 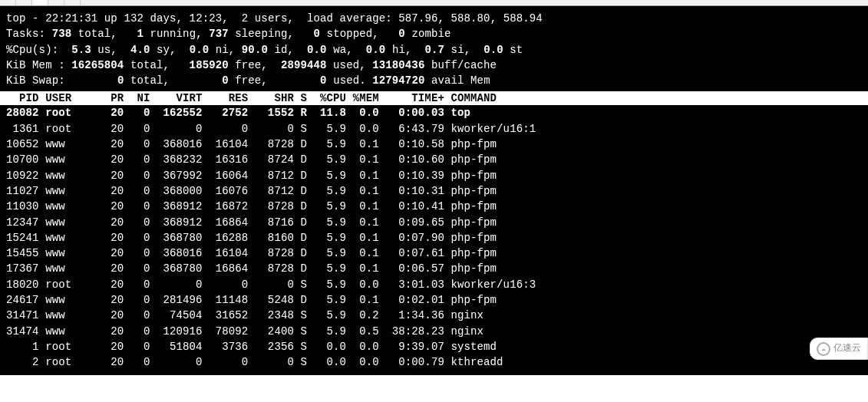 I want to click on process-row: 15455 www 20 0 368016 16104 8728 D 5.9 0…, so click(x=434, y=253).